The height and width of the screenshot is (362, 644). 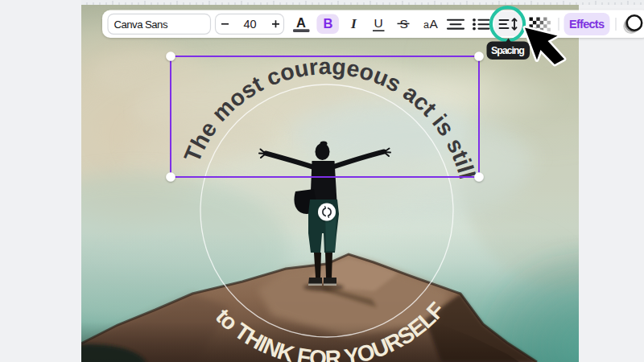 What do you see at coordinates (354, 23) in the screenshot?
I see `svg-text: I` at bounding box center [354, 23].